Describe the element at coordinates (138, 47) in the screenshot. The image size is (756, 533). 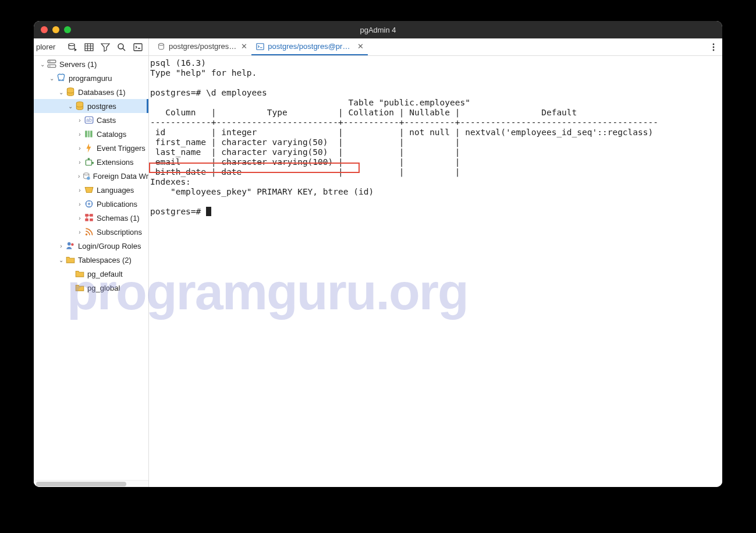
I see `psql-tool-button` at that location.